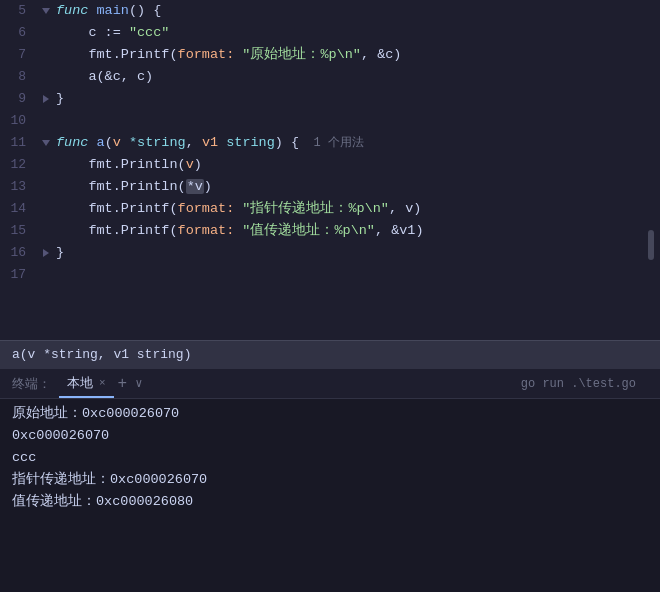 The image size is (660, 592). I want to click on code-content: fmt.Printf(format: "值传递地址：%p\n", &v1), so click(358, 231).